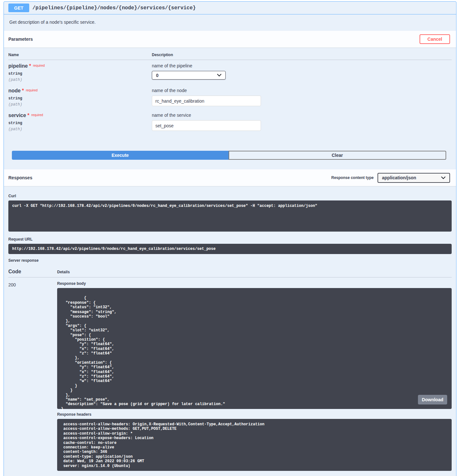  Describe the element at coordinates (18, 66) in the screenshot. I see `param-name-pipeline: pipeline` at that location.